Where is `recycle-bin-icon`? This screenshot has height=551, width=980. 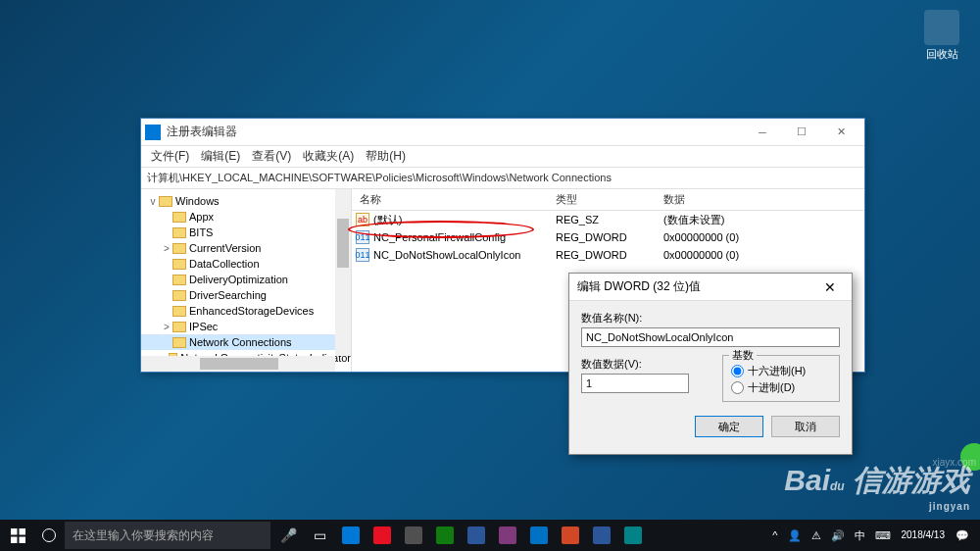 recycle-bin-icon is located at coordinates (942, 27).